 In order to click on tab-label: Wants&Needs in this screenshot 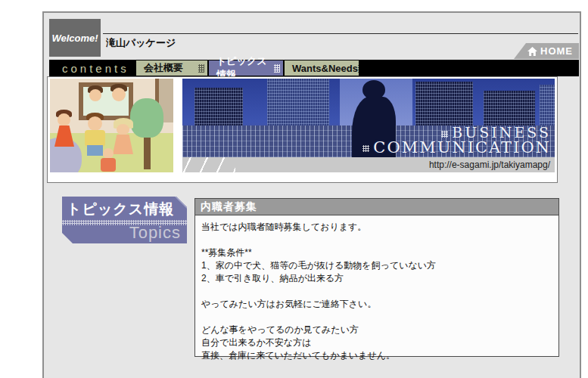, I will do `click(325, 68)`.